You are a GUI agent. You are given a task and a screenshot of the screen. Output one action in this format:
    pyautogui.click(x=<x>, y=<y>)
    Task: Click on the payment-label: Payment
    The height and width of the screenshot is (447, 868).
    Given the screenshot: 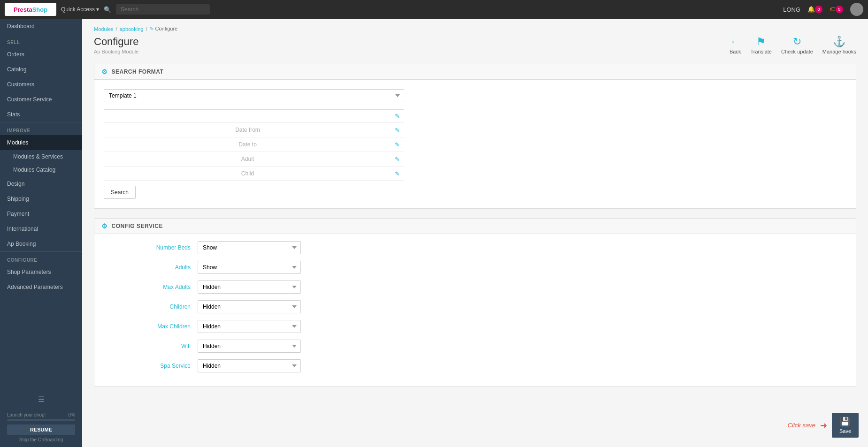 What is the action you would take?
    pyautogui.click(x=18, y=214)
    